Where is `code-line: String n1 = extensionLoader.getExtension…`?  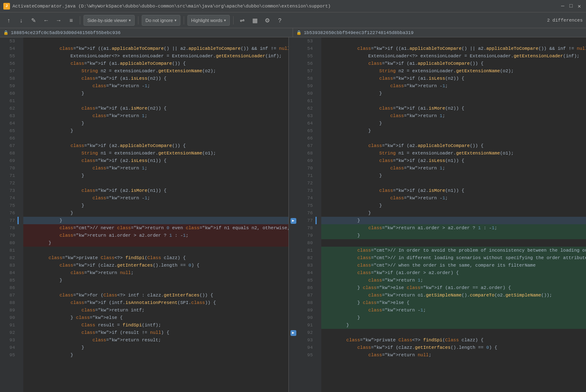
code-line: String n1 = extensionLoader.getExtension… is located at coordinates (156, 153).